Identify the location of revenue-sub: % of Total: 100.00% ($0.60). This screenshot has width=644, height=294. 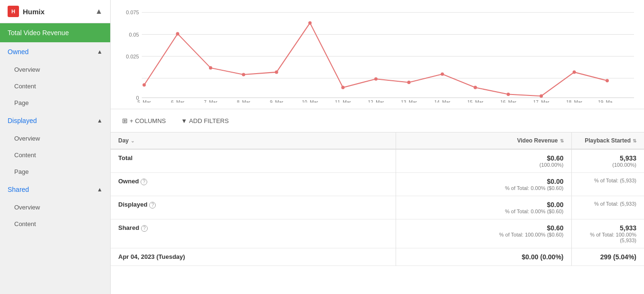
(483, 235).